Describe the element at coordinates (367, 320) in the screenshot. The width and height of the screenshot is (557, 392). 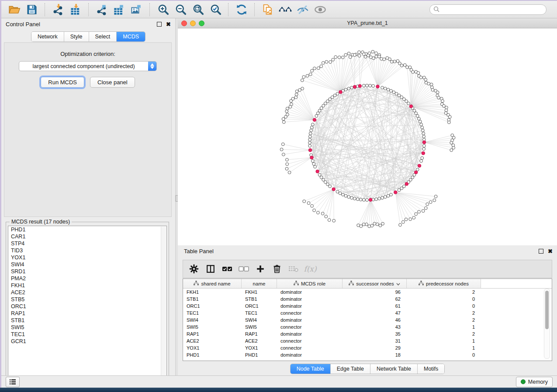
I see `node-table: shared namenameMCDS rolesuccessor nodesp…` at that location.